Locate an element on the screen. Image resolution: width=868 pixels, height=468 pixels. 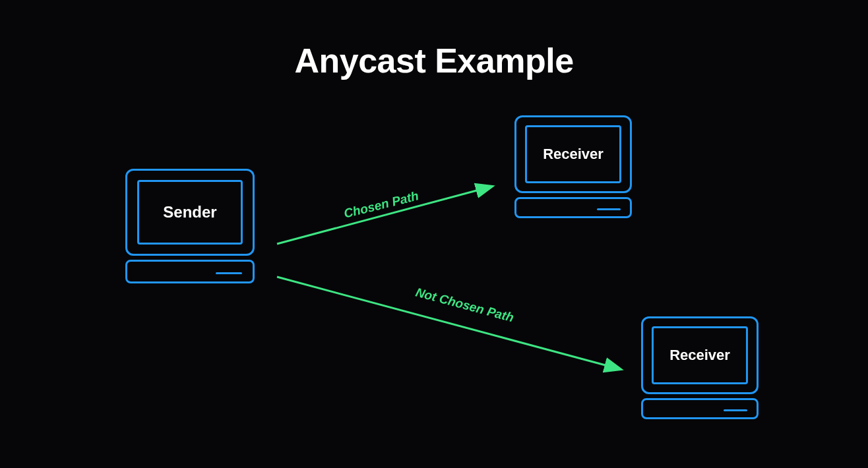
receiver2-computer-icon: Receiver is located at coordinates (700, 368).